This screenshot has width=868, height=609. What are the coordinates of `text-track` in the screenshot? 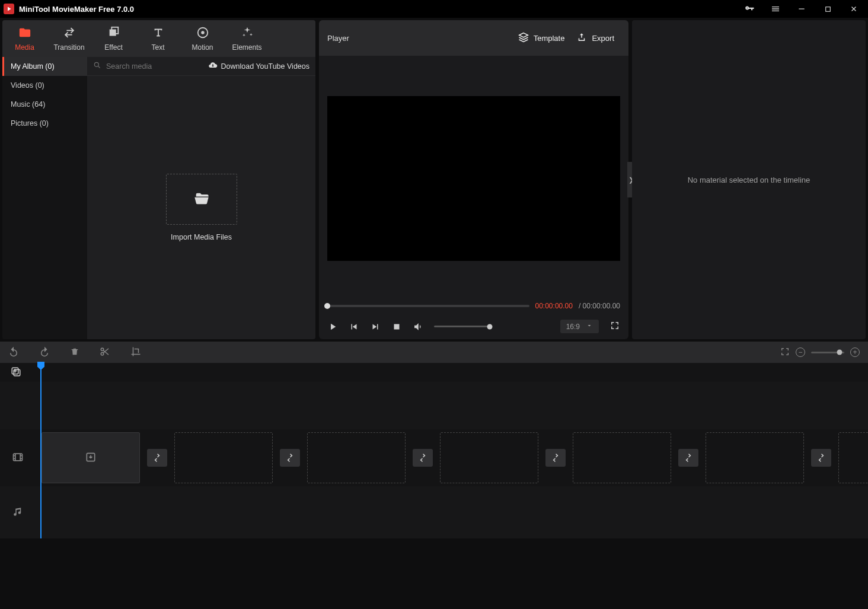 It's located at (434, 406).